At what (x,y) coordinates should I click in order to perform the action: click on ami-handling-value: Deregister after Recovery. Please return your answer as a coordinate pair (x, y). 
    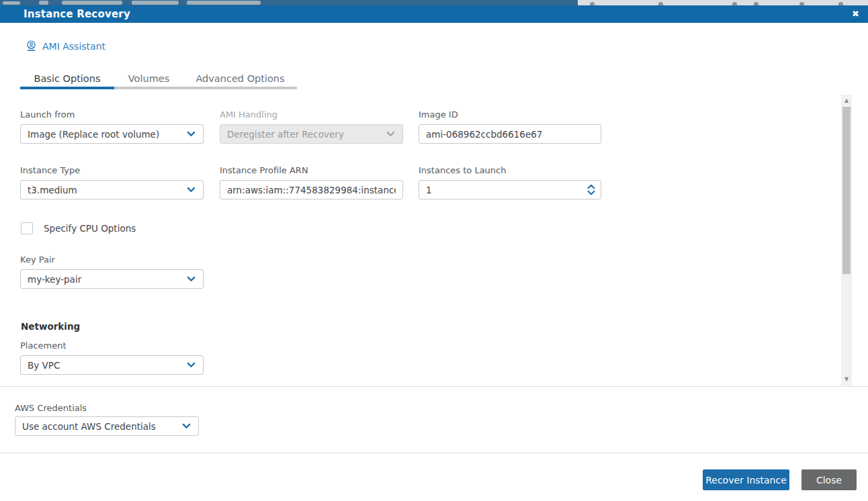
    Looking at the image, I should click on (304, 134).